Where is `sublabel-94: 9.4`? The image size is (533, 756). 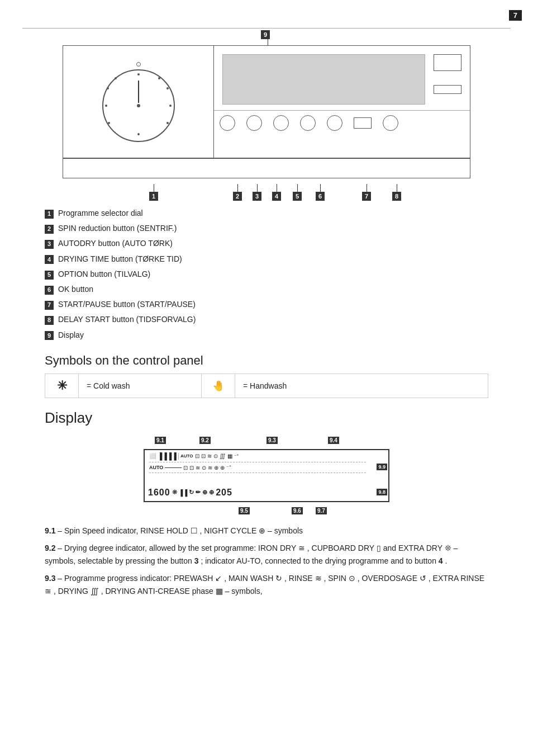 sublabel-94: 9.4 is located at coordinates (334, 441).